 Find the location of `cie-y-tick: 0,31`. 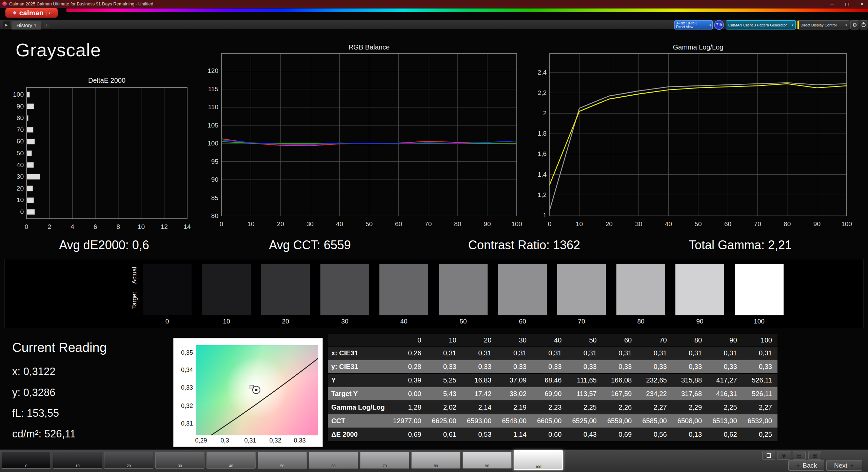

cie-y-tick: 0,31 is located at coordinates (183, 424).